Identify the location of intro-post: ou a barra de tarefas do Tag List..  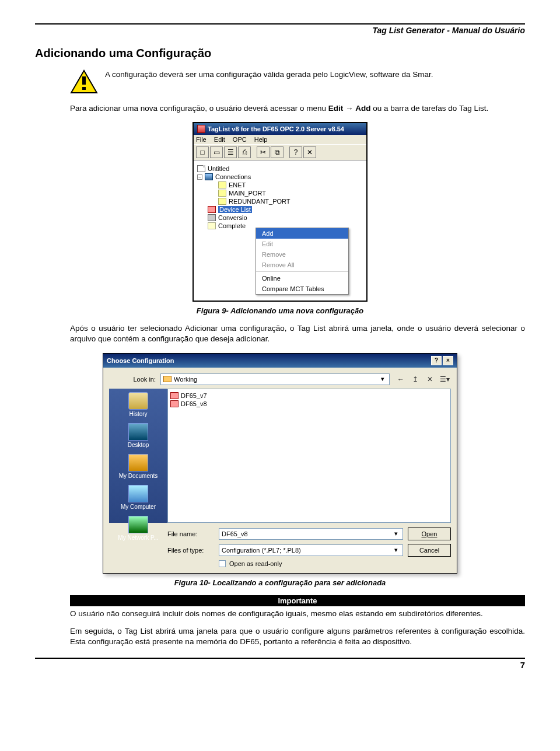
(430, 109).